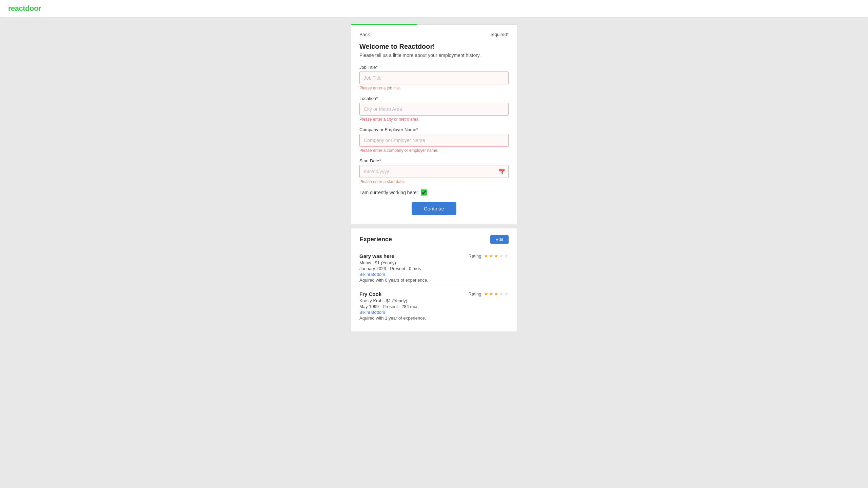  Describe the element at coordinates (365, 35) in the screenshot. I see `back-link: Back` at that location.